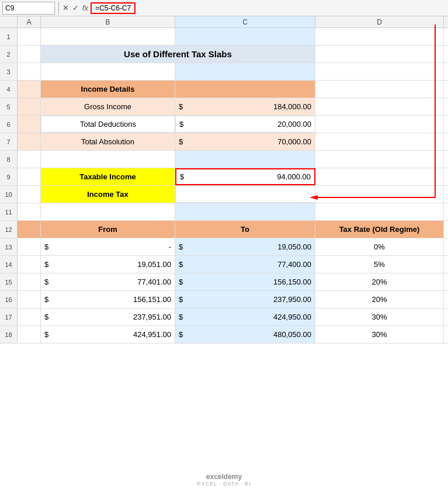 This screenshot has width=448, height=489. What do you see at coordinates (108, 124) in the screenshot?
I see `total-deductions-label: Total Deductions` at bounding box center [108, 124].